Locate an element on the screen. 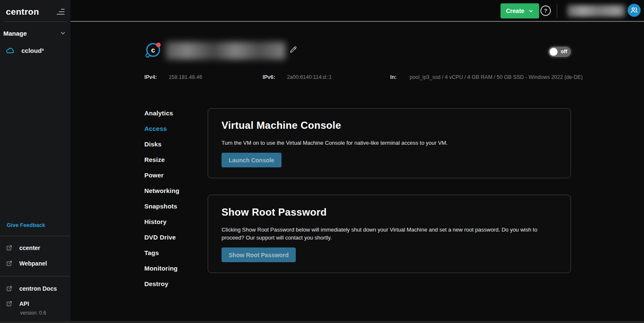 The height and width of the screenshot is (323, 644). svg-text: c is located at coordinates (153, 50).